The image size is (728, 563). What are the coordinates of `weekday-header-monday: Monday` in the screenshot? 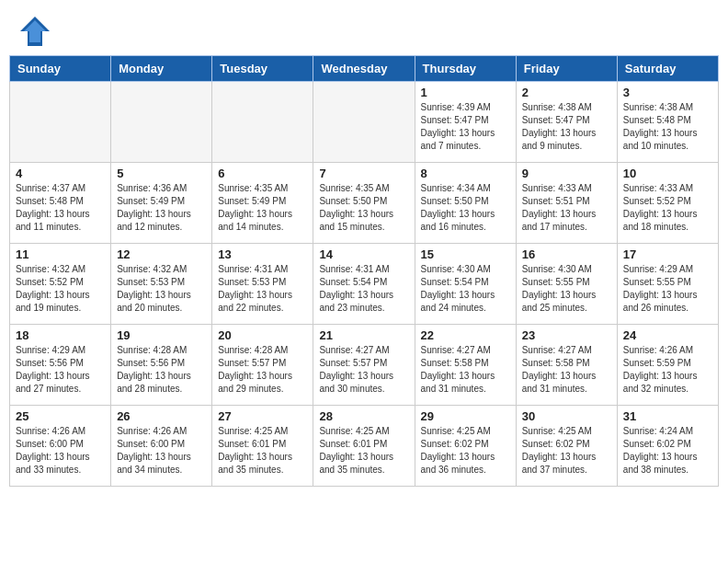 It's located at (162, 69).